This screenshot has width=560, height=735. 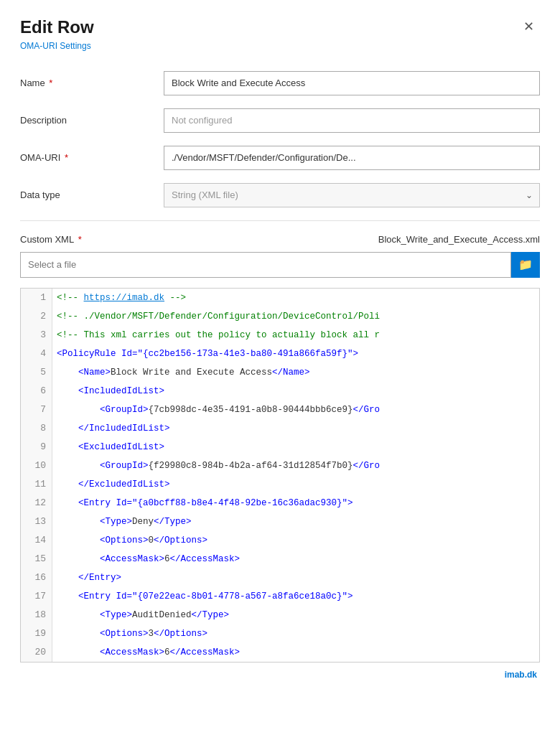 What do you see at coordinates (296, 391) in the screenshot?
I see `line-content: <IncludedIdList>` at bounding box center [296, 391].